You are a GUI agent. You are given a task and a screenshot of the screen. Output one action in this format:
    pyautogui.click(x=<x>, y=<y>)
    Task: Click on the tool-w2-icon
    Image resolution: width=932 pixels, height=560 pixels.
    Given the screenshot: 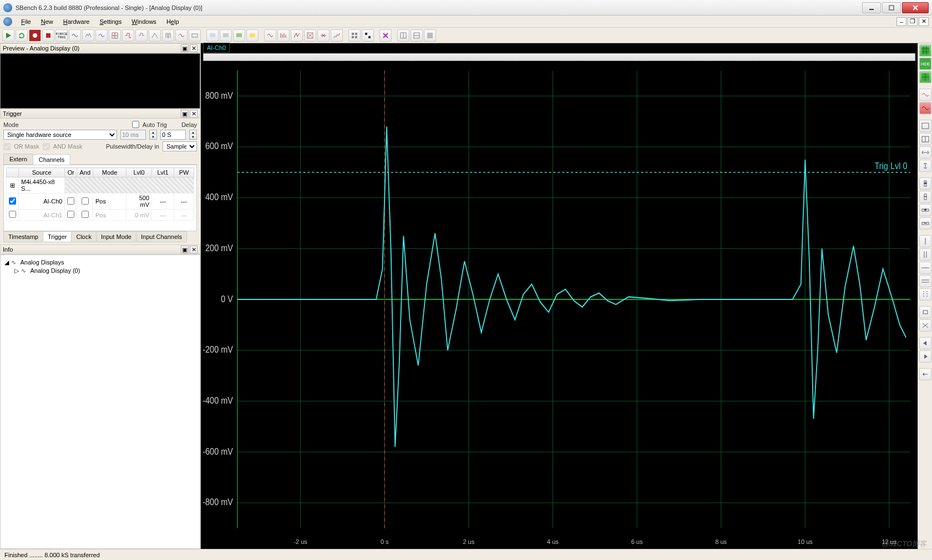 What is the action you would take?
    pyautogui.click(x=417, y=35)
    